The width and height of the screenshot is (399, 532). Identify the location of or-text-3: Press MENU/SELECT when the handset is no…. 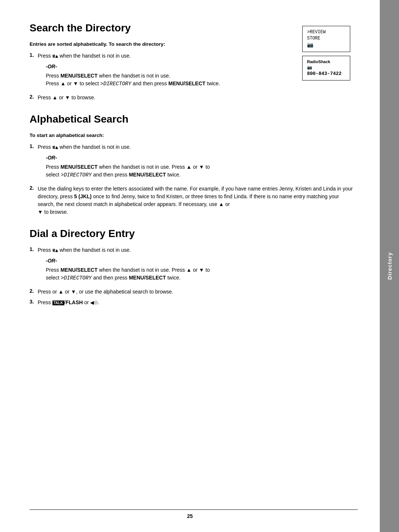
(128, 274).